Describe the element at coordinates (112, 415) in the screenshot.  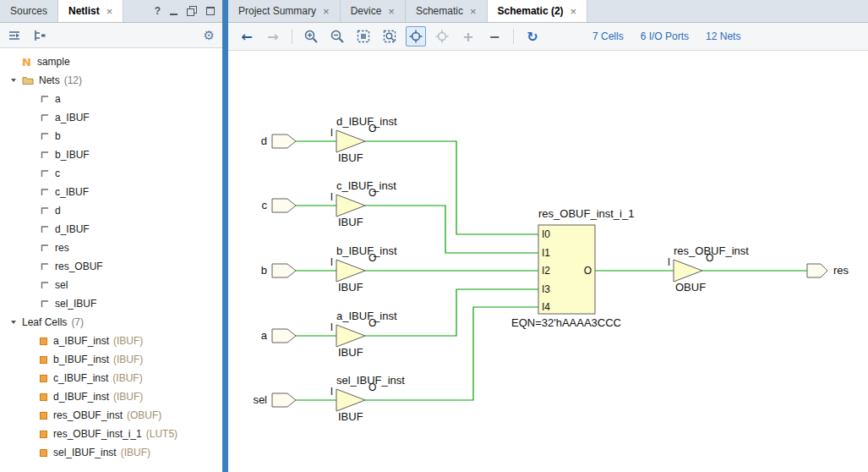
I see `tree-row-cell: res_OBUF_inst(OBUF)` at that location.